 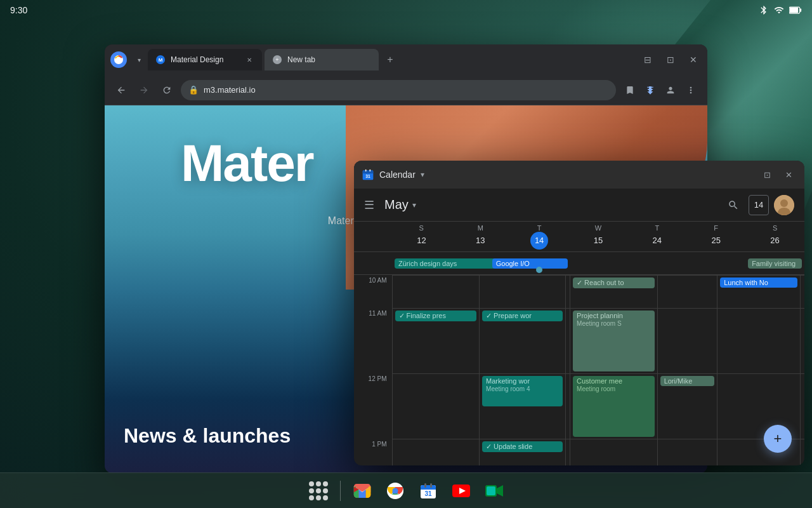 What do you see at coordinates (688, 342) in the screenshot?
I see `col-thu-11am` at bounding box center [688, 342].